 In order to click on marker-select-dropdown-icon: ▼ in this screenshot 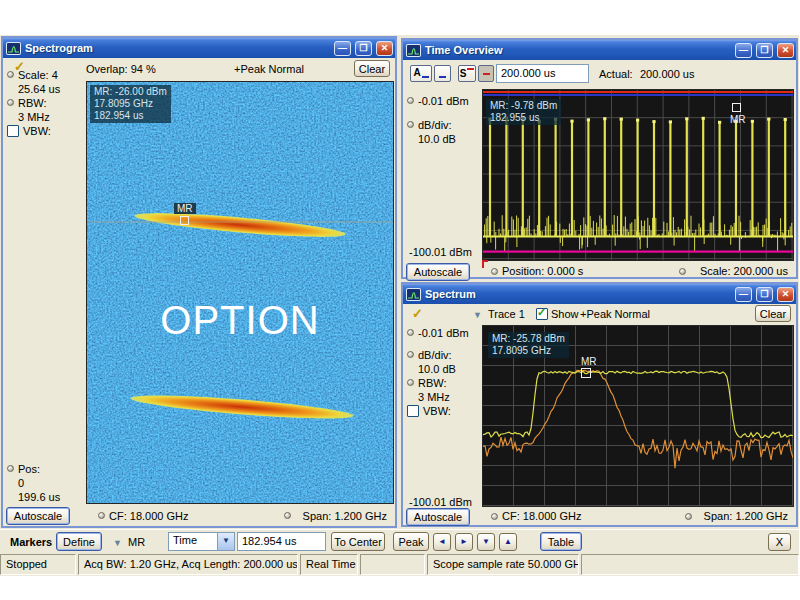, I will do `click(118, 543)`.